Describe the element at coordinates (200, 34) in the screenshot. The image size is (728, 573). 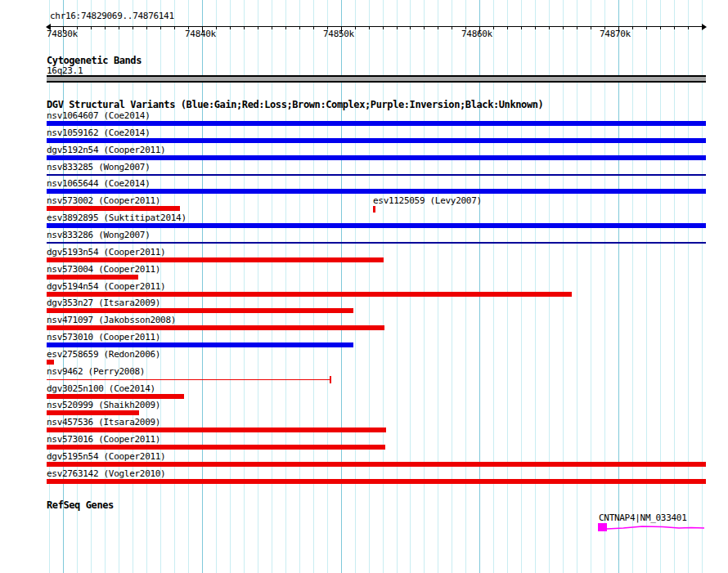
I see `ruler-label: 74840k` at that location.